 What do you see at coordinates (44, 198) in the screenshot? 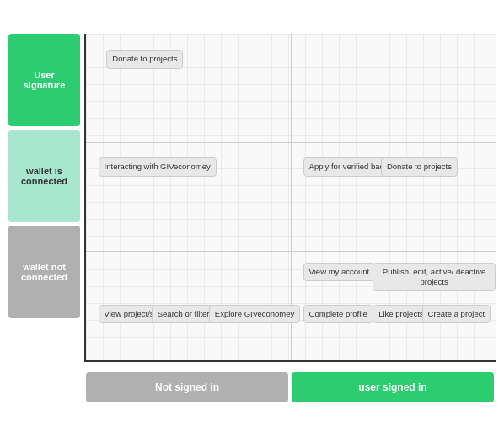
I see `y-axis: User signature wallet is connected walle…` at bounding box center [44, 198].